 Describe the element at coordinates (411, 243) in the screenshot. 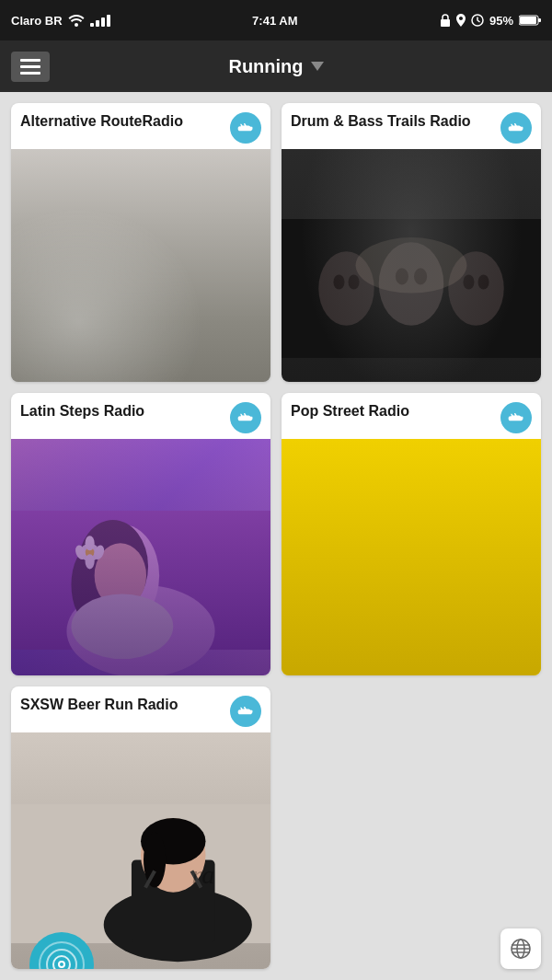

I see `card-drum-bass: Drum & Bass Trails Radio` at that location.